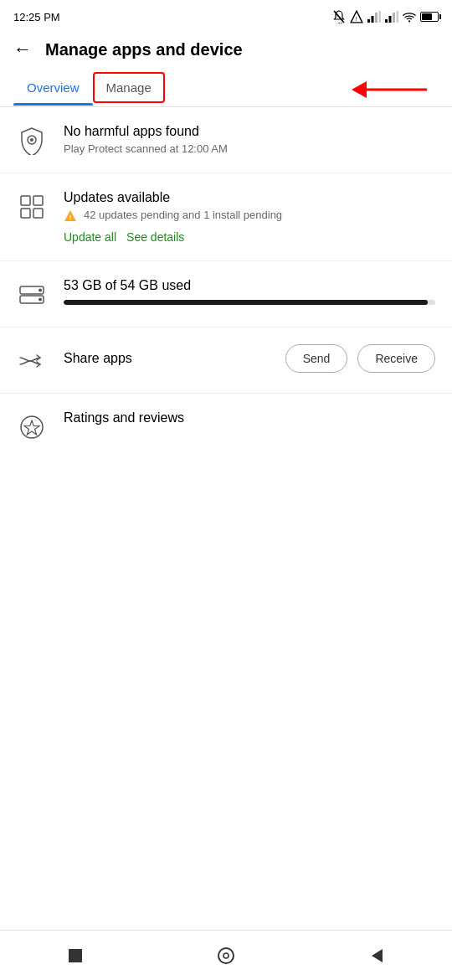 The width and height of the screenshot is (452, 980). I want to click on ratings-section: Ratings and reviews, so click(226, 426).